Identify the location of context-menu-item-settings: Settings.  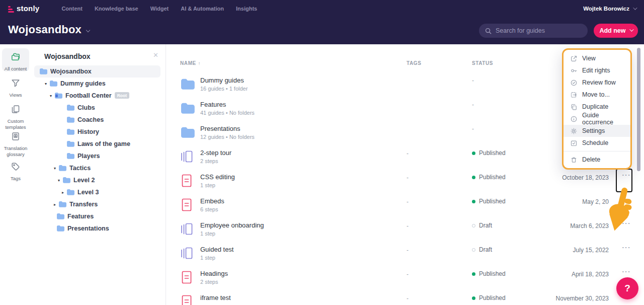
(597, 131).